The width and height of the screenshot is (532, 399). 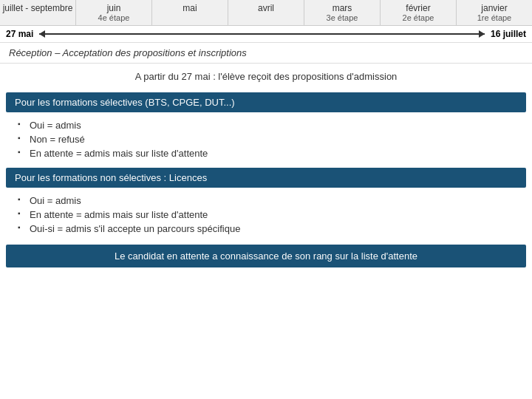 What do you see at coordinates (266, 8) in the screenshot?
I see `month-label-avril: avril` at bounding box center [266, 8].